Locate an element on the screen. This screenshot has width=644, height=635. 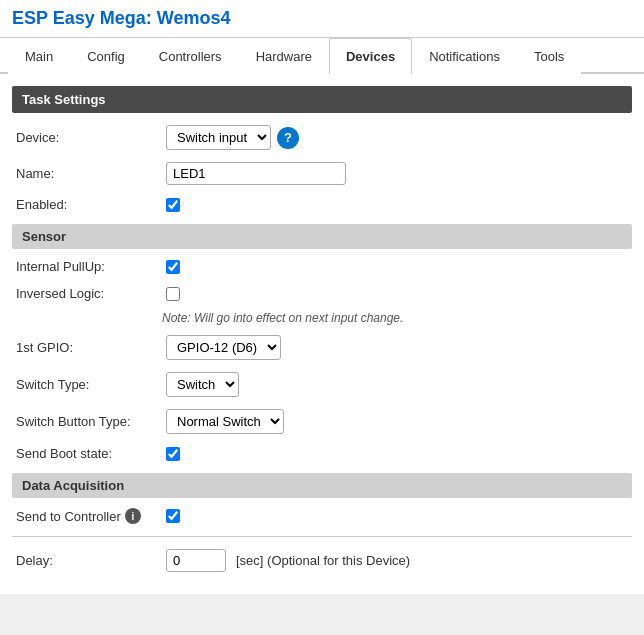
name-control is located at coordinates (256, 174).